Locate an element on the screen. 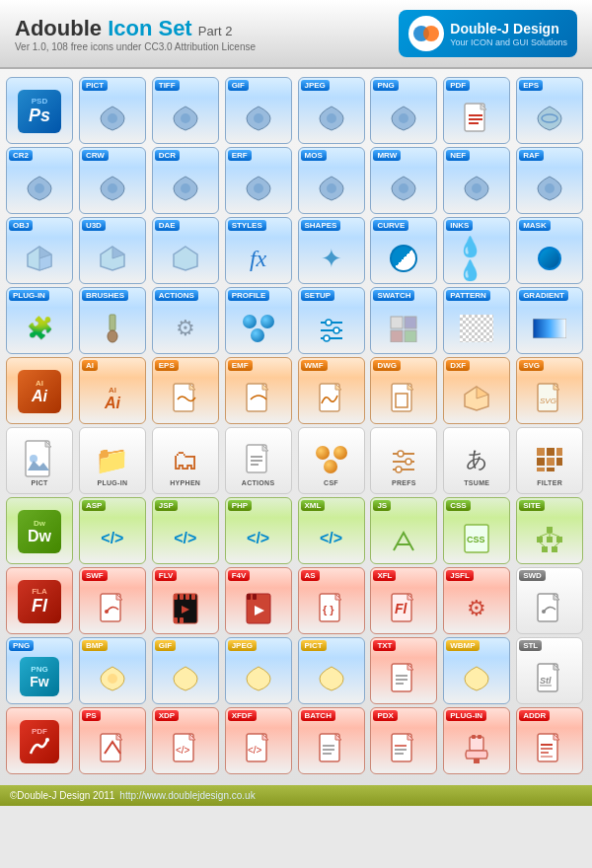  icon-brushes: BRUSHES is located at coordinates (112, 321).